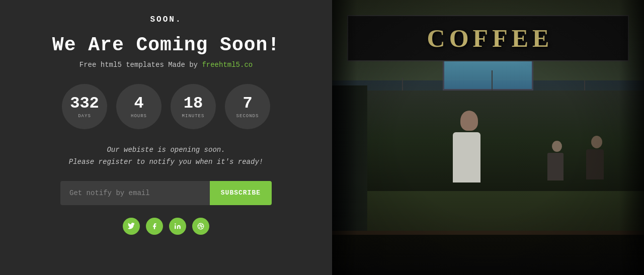 The height and width of the screenshot is (275, 644). What do you see at coordinates (597, 142) in the screenshot?
I see `bg-figure-1-head` at bounding box center [597, 142].